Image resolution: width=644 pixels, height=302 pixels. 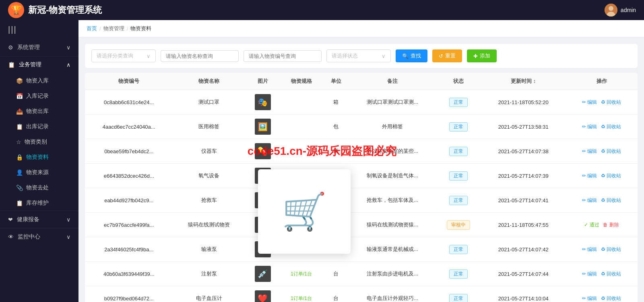 What do you see at coordinates (361, 249) in the screenshot?
I see `table-row: 2a34f46025fc4f9ba... 输液泵 💉 1订单/1台 台 输液泵通…` at bounding box center [361, 249].